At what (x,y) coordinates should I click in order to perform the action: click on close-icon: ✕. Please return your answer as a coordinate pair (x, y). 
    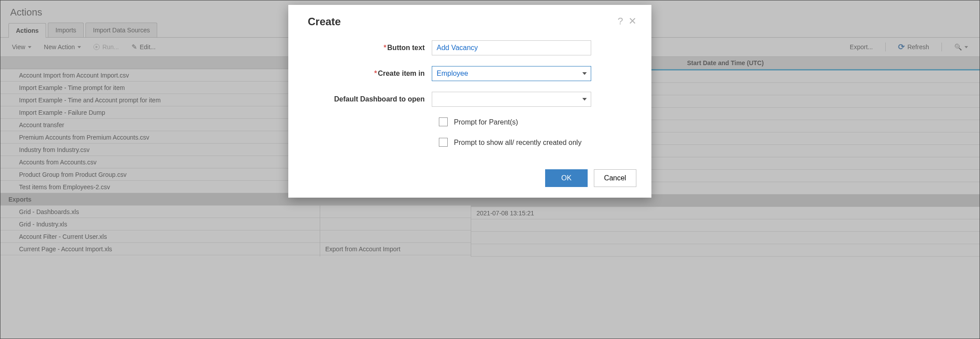
    Looking at the image, I should click on (632, 21).